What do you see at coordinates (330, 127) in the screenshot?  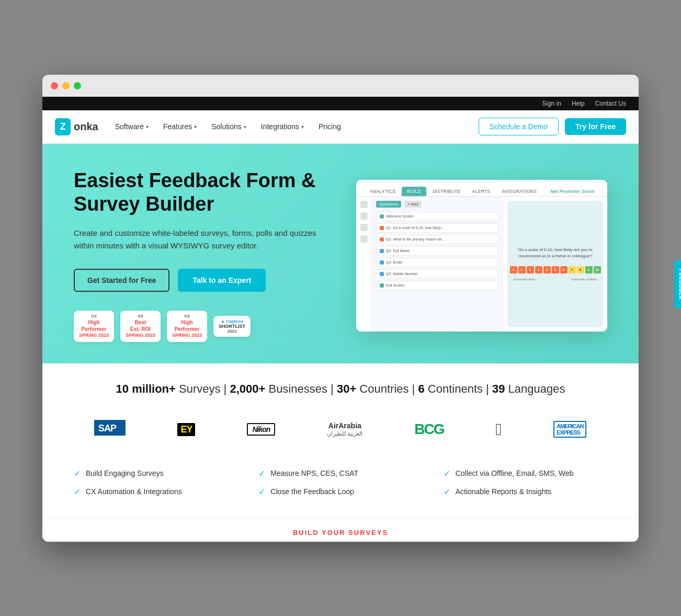 I see `nav-item-pricing: Pricing` at bounding box center [330, 127].